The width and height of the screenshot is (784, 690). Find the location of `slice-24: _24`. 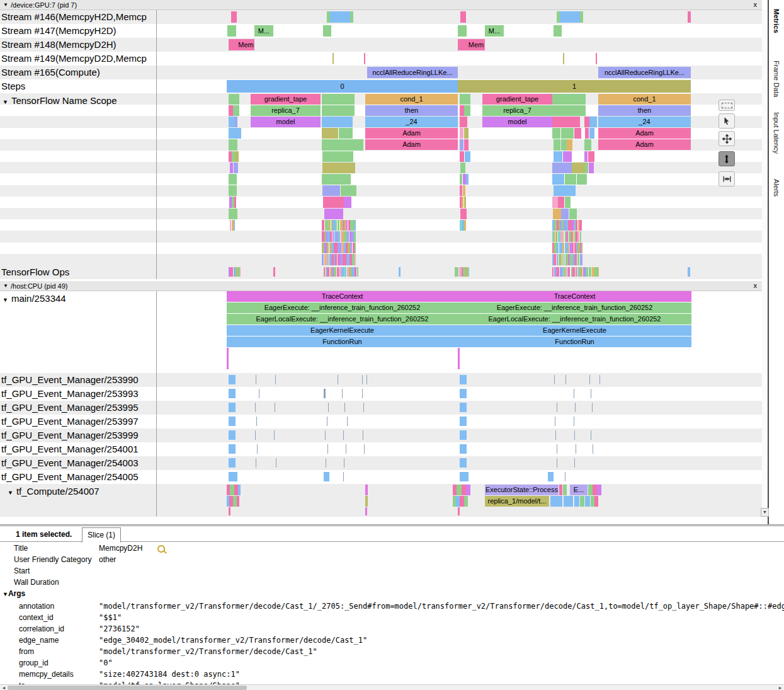

slice-24: _24 is located at coordinates (412, 122).